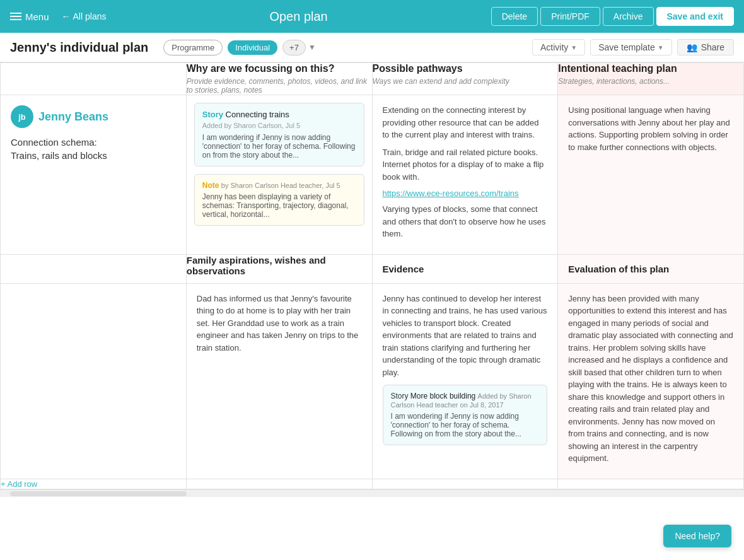  What do you see at coordinates (465, 81) in the screenshot?
I see `pathways-header-subtitle: Ways we can extend and add complexity` at bounding box center [465, 81].